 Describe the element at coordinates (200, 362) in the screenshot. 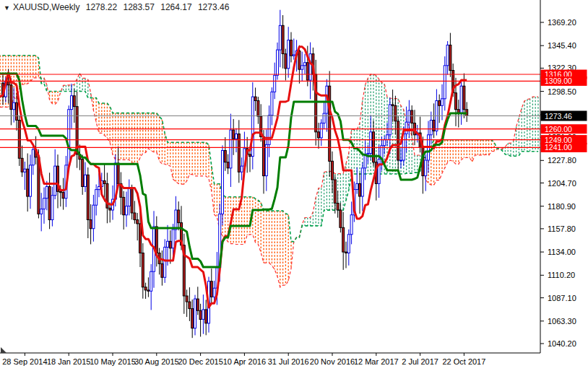

I see `x-axis-label: 20 Dec 2015` at that location.